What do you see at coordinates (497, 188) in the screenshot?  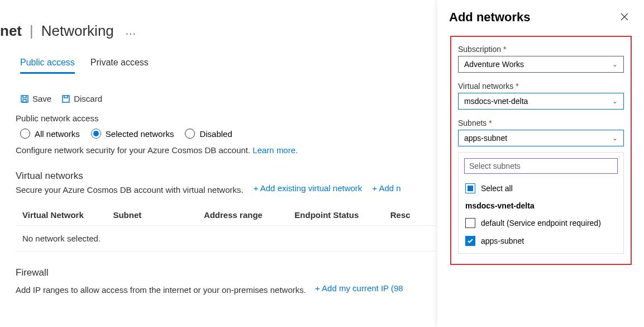 I see `select-all-label: Select all` at bounding box center [497, 188].